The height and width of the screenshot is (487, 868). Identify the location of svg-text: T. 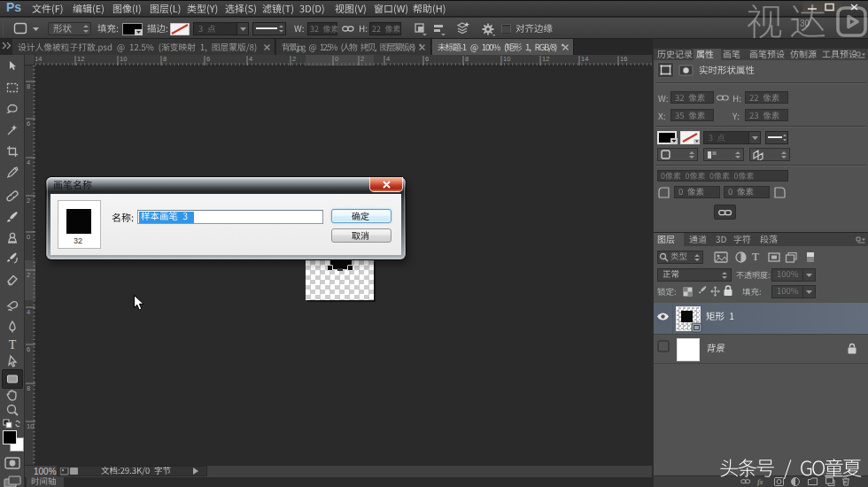
(12, 345).